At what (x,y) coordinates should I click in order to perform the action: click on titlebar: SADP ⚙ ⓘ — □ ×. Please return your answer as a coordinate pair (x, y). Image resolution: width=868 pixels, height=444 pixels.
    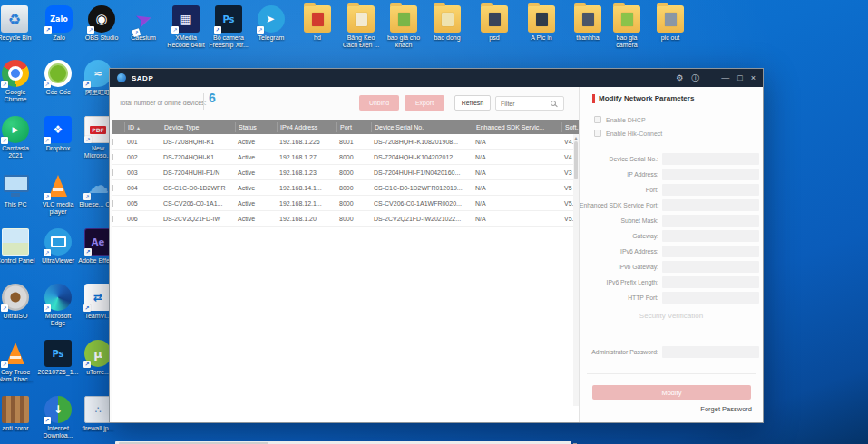
    Looking at the image, I should click on (436, 78).